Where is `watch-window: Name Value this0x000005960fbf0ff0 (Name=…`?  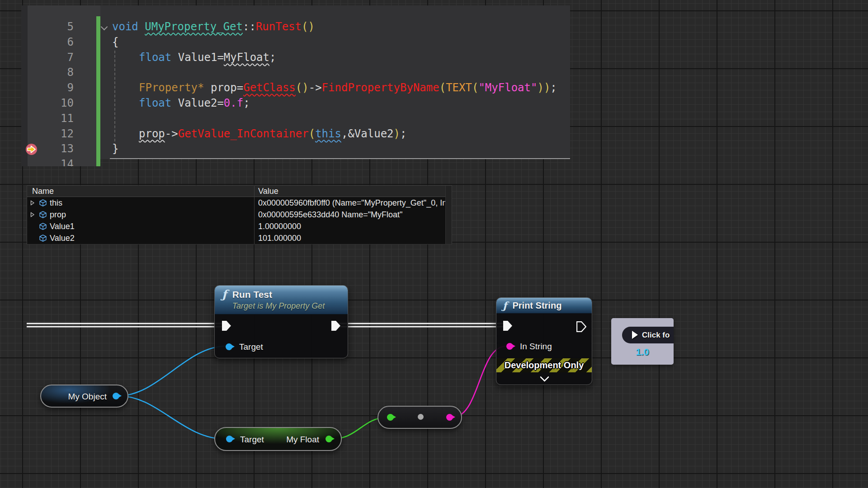
watch-window: Name Value this0x000005960fbf0ff0 (Name=… is located at coordinates (240, 215).